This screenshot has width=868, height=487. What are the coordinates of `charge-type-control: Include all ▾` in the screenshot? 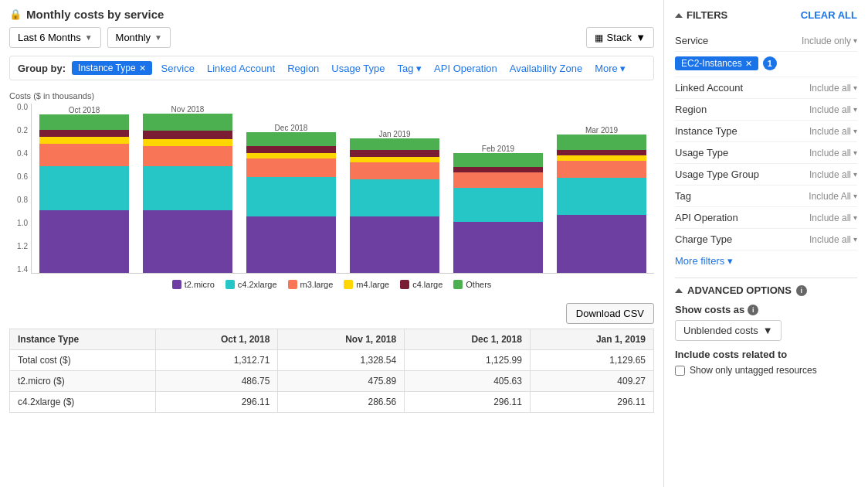 It's located at (833, 240).